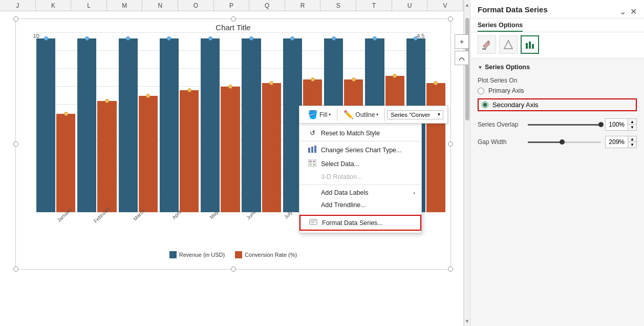 This screenshot has width=644, height=326. Describe the element at coordinates (557, 80) in the screenshot. I see `plot-series-on-label: Plot Series On` at that location.